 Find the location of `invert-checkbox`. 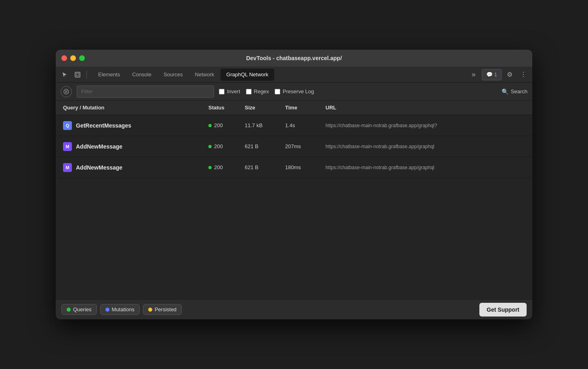

invert-checkbox is located at coordinates (222, 92).